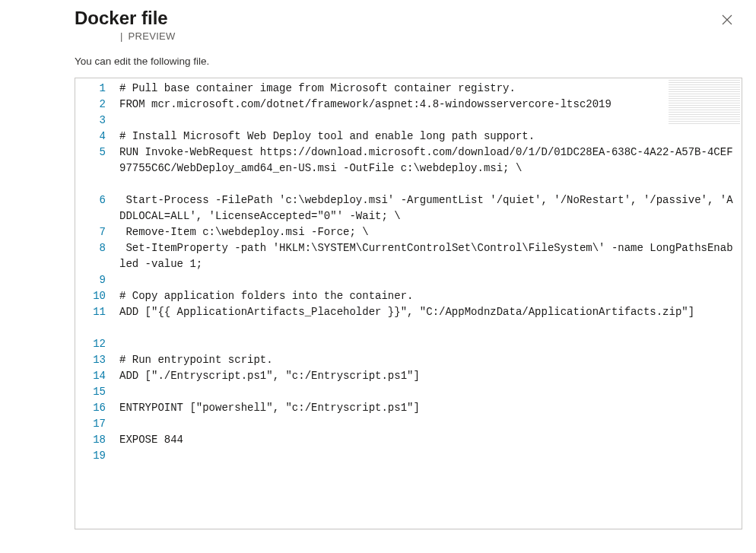  Describe the element at coordinates (91, 120) in the screenshot. I see `line-number: 3` at that location.